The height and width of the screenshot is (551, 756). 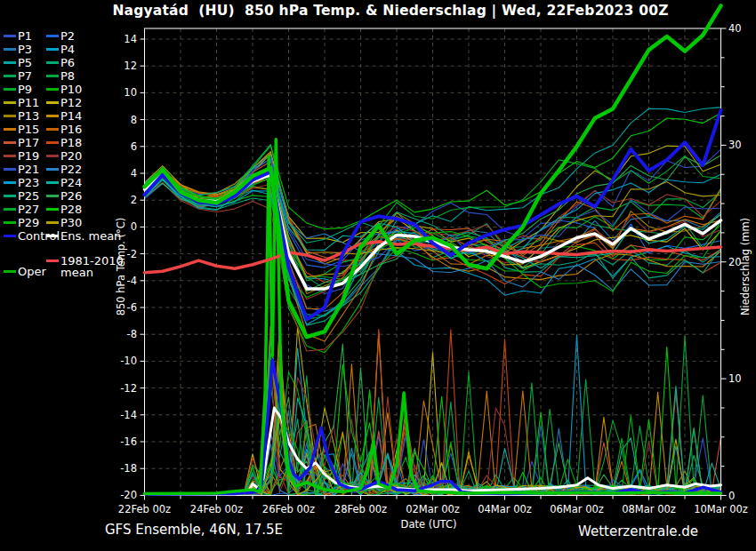 What do you see at coordinates (119, 495) in the screenshot?
I see `y-left-tick-label: -20` at bounding box center [119, 495].